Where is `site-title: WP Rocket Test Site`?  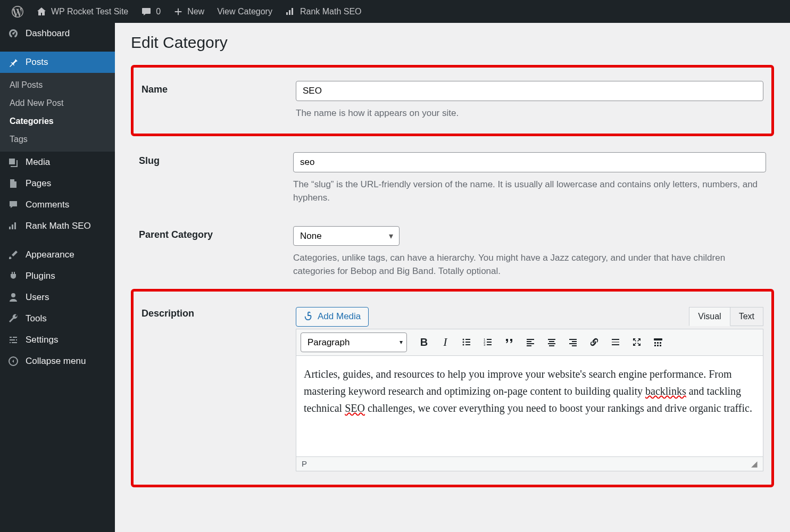 site-title: WP Rocket Test Site is located at coordinates (89, 12).